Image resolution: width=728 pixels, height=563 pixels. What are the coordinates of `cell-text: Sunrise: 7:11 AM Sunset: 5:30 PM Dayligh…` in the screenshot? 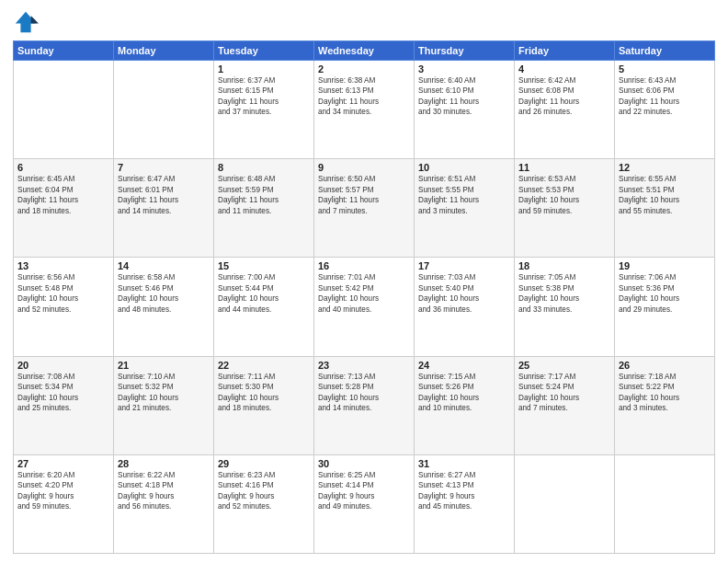 It's located at (264, 393).